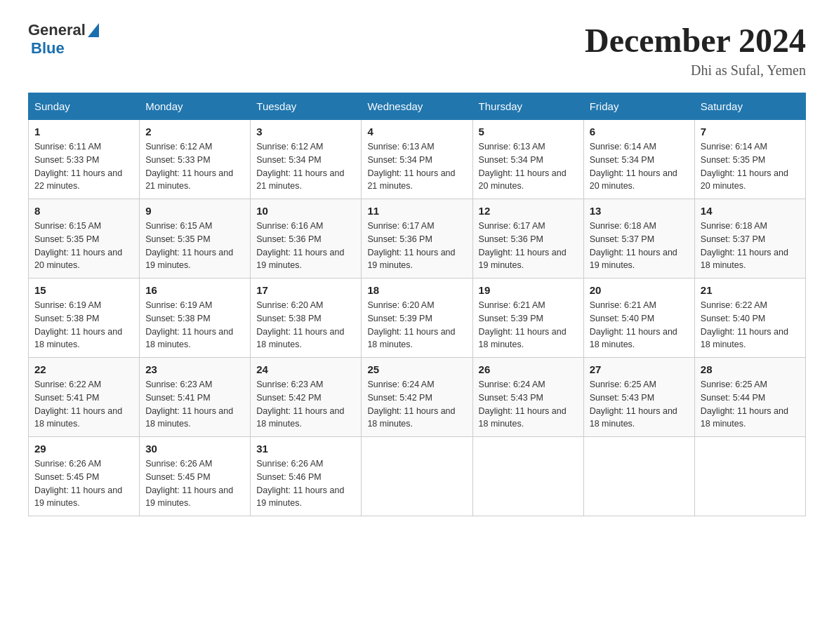  Describe the element at coordinates (306, 326) in the screenshot. I see `day-info: Sunrise: 6:20 AMSunset: 5:38 PMDaylight:…` at that location.